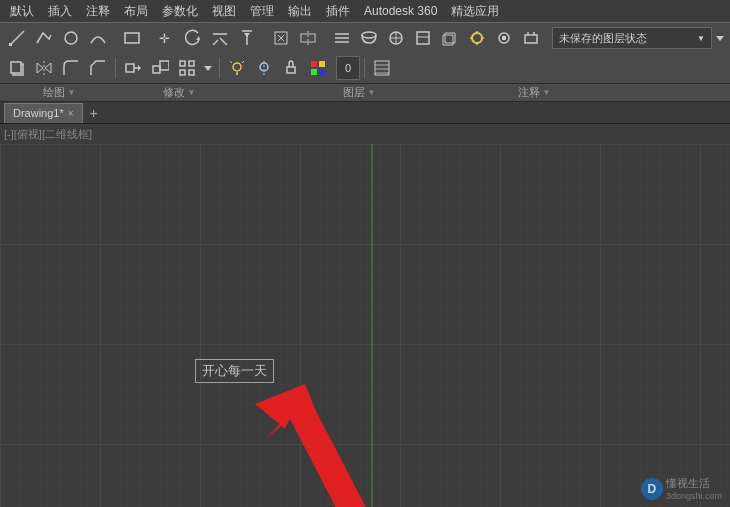 The width and height of the screenshot is (730, 507). What do you see at coordinates (262, 12) in the screenshot?
I see `menu-manage: 管理` at bounding box center [262, 12].